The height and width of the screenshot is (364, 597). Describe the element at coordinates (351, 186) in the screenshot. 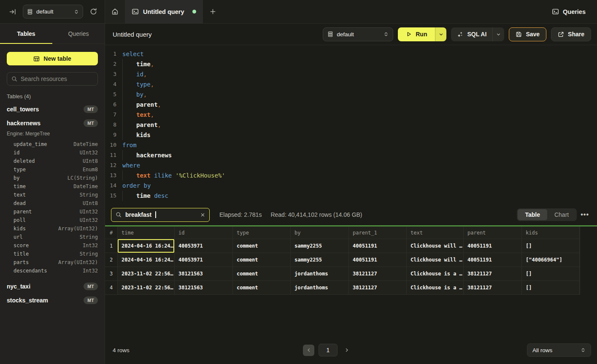

I see `editor-line: 14order by` at that location.